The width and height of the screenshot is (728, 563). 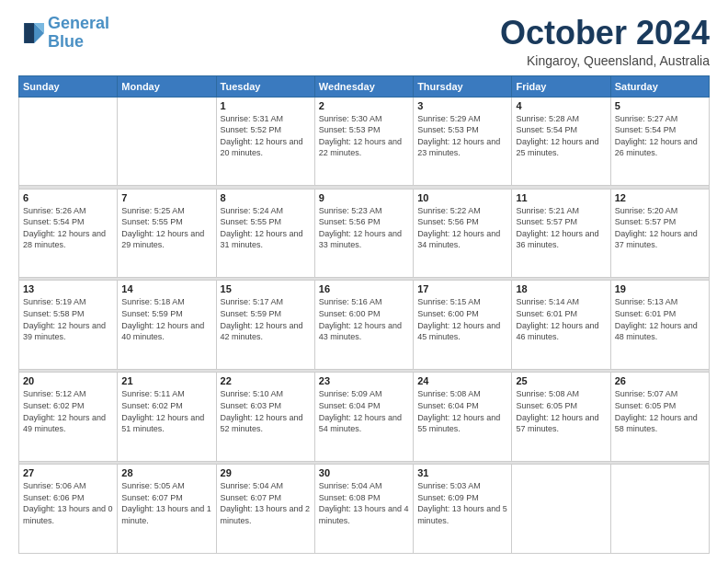 I want to click on calendar-cell-w5-d7, so click(x=660, y=510).